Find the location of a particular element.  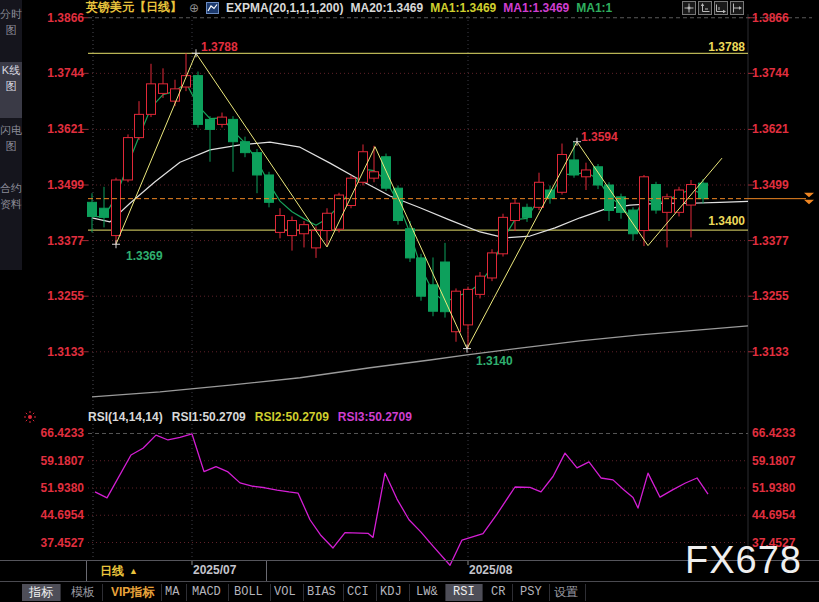

crosshair-move-icon is located at coordinates (689, 8).